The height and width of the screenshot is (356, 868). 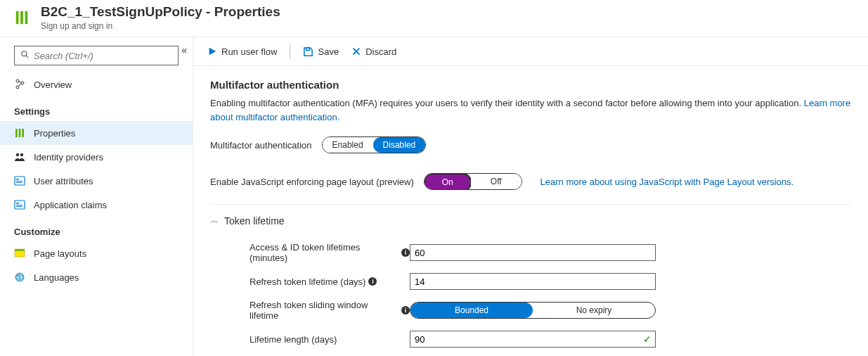 I want to click on command-bar: Run user flow Save Discard, so click(x=531, y=52).